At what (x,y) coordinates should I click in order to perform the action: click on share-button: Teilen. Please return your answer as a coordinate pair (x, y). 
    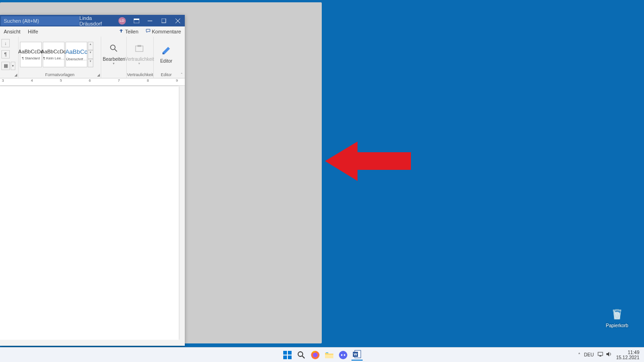
    Looking at the image, I should click on (129, 32).